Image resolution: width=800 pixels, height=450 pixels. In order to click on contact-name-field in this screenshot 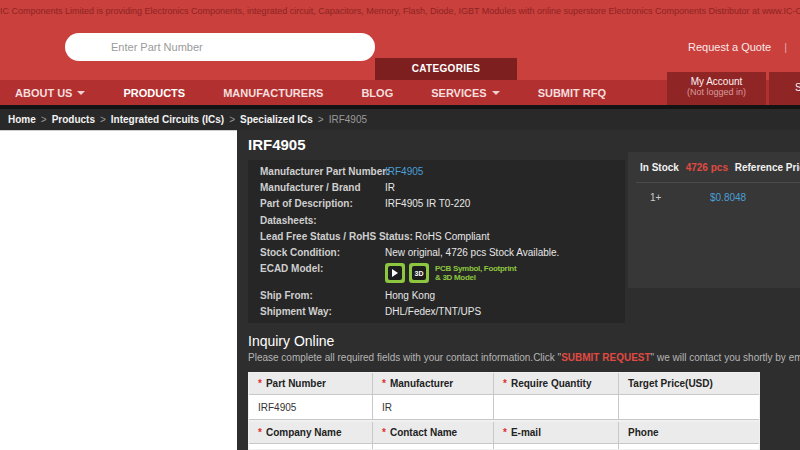, I will do `click(434, 447)`.